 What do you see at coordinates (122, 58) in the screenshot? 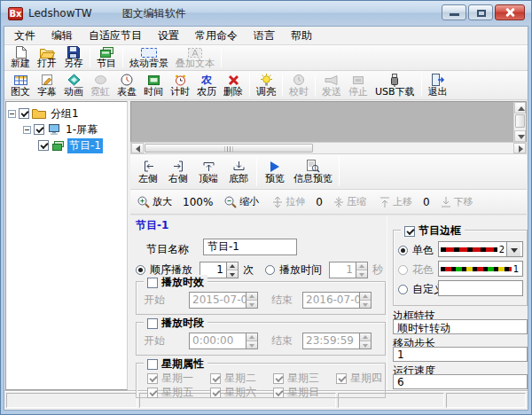
I see `toolbar-separator` at bounding box center [122, 58].